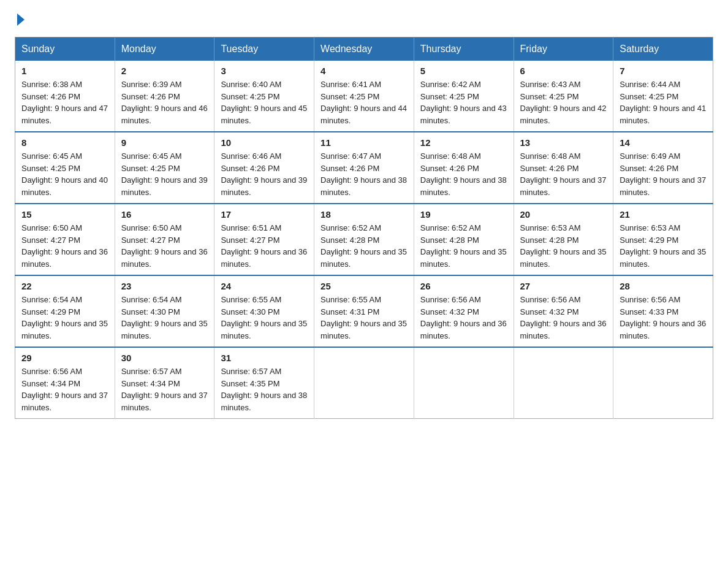 The image size is (728, 563). I want to click on day-info: Sunrise: 6:49 AMSunset: 4:26 PMDaylight:…, so click(663, 174).